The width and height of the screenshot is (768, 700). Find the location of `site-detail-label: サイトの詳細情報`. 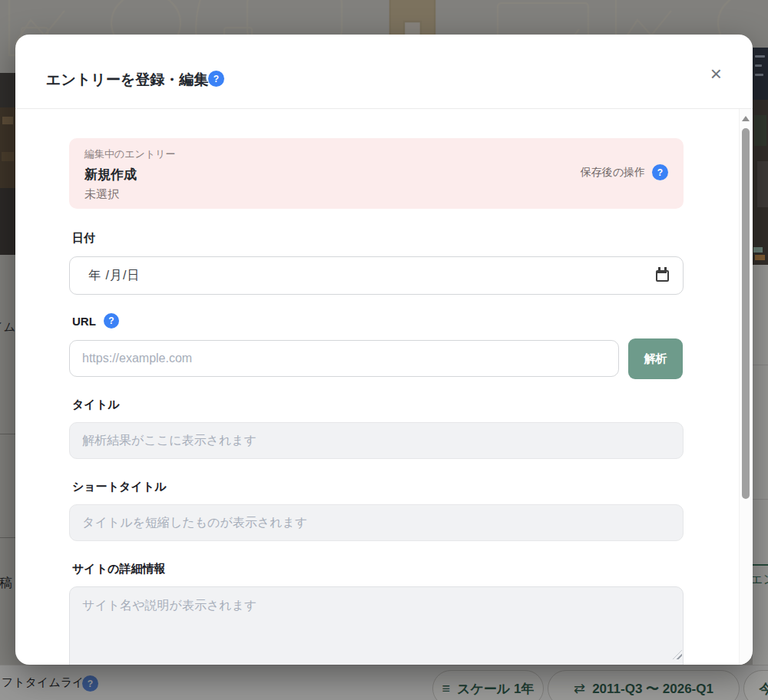

site-detail-label: サイトの詳細情報 is located at coordinates (118, 570).